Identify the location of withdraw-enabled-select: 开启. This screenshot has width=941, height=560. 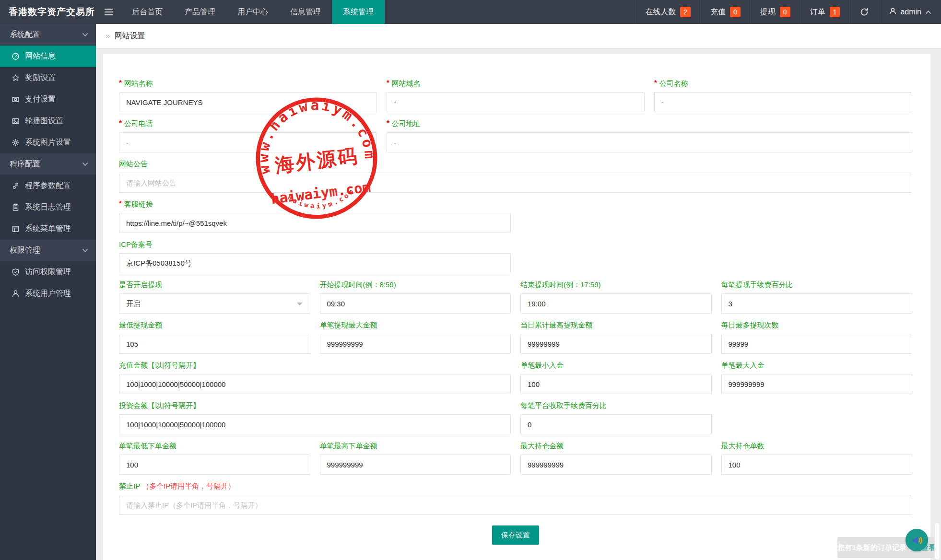
(215, 303).